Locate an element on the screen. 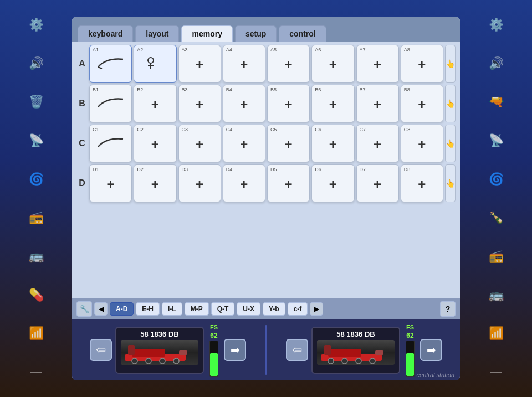 This screenshot has width=532, height=397. help-button: ? is located at coordinates (448, 309).